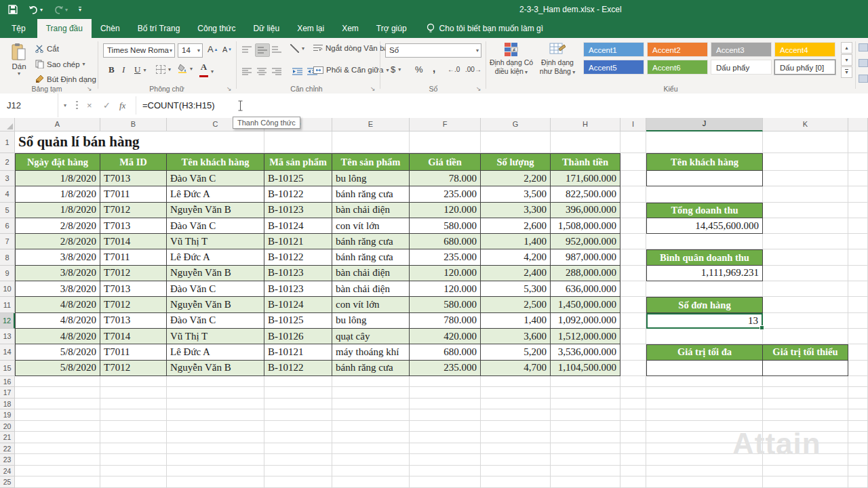 The width and height of the screenshot is (868, 488). What do you see at coordinates (134, 438) in the screenshot?
I see `cell-B21` at bounding box center [134, 438].